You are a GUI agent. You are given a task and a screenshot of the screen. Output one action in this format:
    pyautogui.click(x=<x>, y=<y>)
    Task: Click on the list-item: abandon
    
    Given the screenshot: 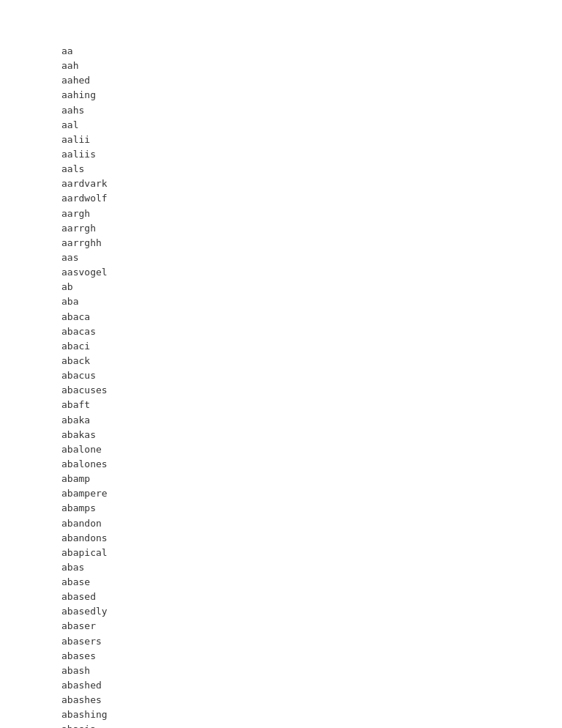 What is the action you would take?
    pyautogui.click(x=281, y=524)
    